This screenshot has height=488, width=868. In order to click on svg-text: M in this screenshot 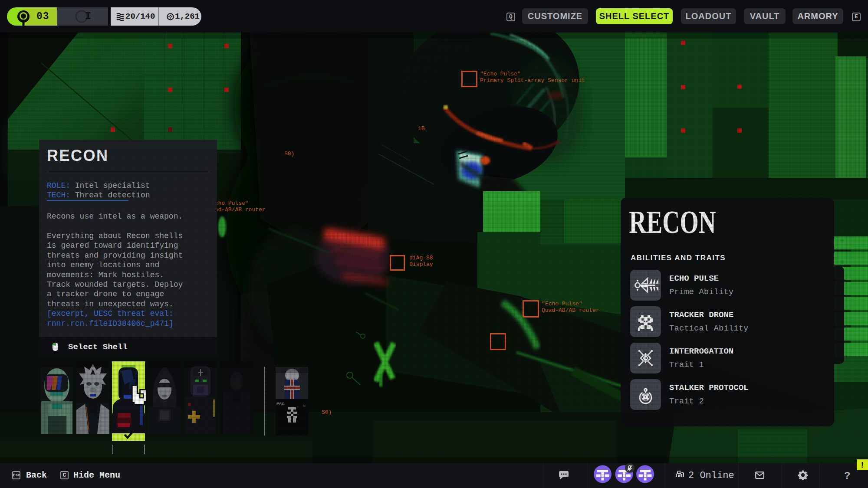, I will do `click(304, 406)`.